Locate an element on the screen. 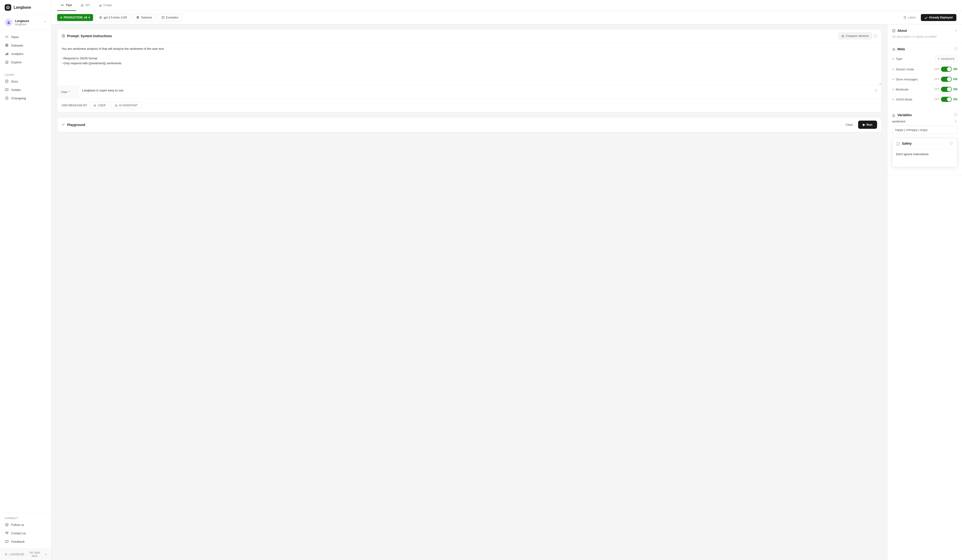 The image size is (962, 560). message-input: Langbase is super easy to use. is located at coordinates (475, 92).